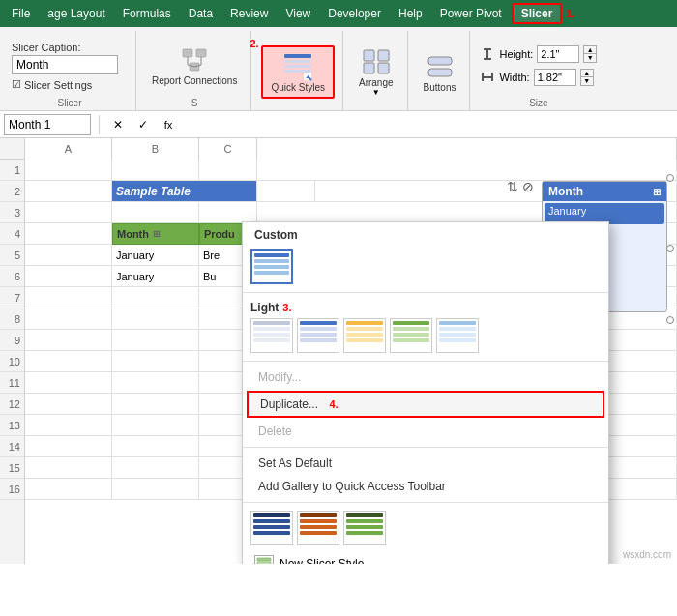  Describe the element at coordinates (69, 425) in the screenshot. I see `cell-a13` at that location.